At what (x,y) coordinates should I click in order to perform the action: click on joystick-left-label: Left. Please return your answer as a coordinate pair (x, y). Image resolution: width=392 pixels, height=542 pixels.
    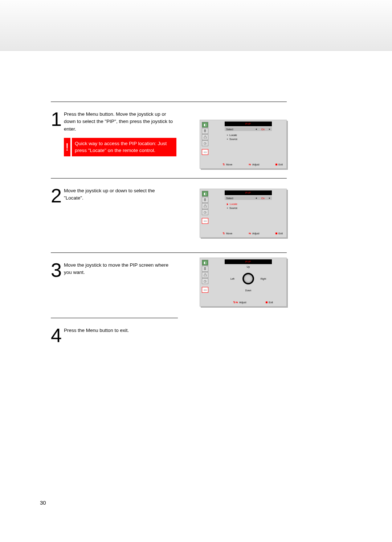
    Looking at the image, I should click on (232, 279).